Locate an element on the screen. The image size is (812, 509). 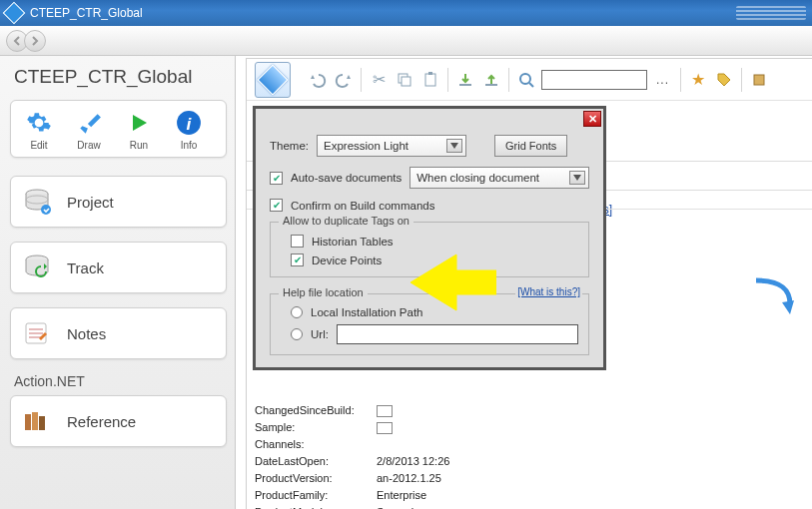
confirm-build-checkbox is located at coordinates (276, 206).